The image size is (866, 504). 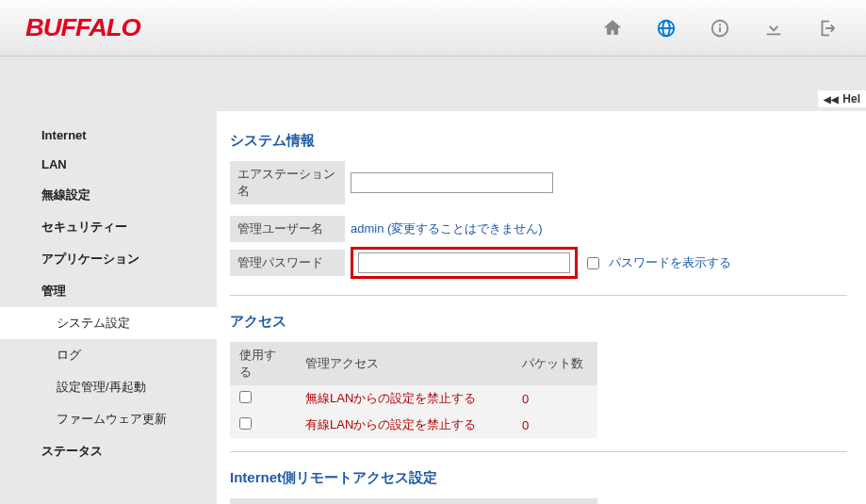 I want to click on access-row1-checkbox, so click(x=245, y=424).